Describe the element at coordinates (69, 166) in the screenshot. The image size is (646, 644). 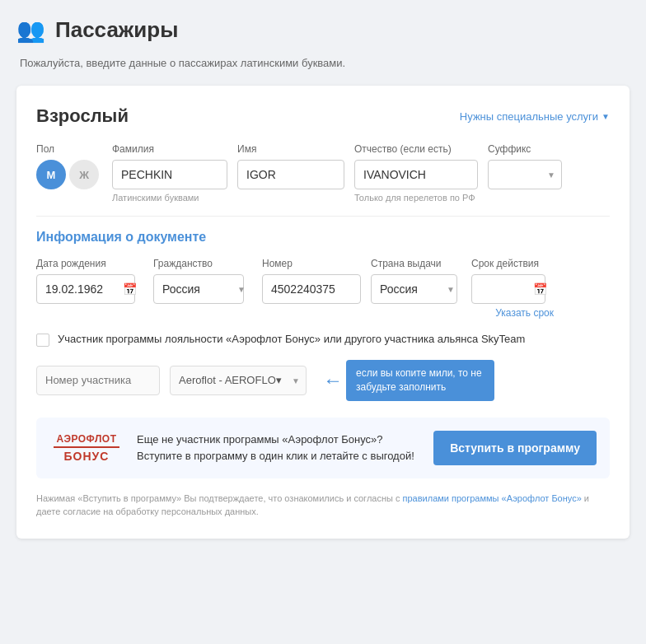
I see `gender-group: Пол М Ж` at that location.